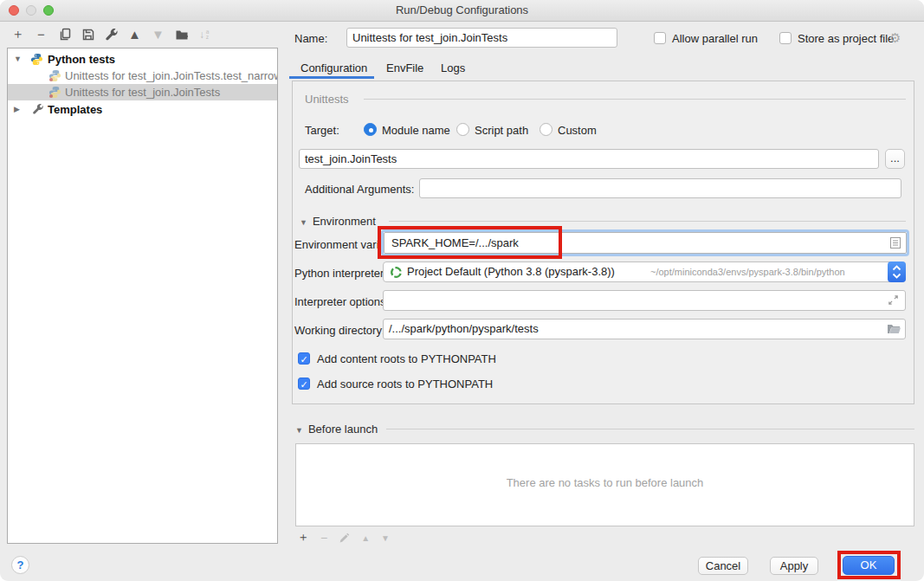 This screenshot has width=924, height=581. What do you see at coordinates (303, 538) in the screenshot?
I see `add-task-icon: ＋` at bounding box center [303, 538].